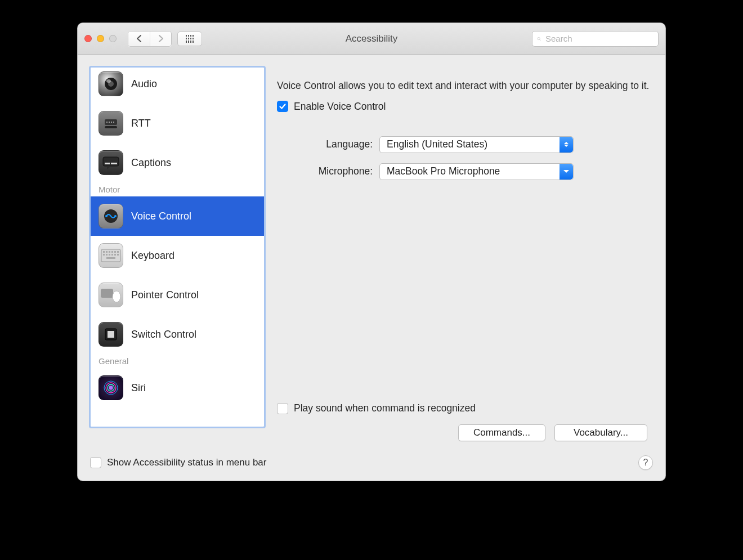 The height and width of the screenshot is (560, 743). Describe the element at coordinates (372, 39) in the screenshot. I see `window-title: Accessibility` at that location.